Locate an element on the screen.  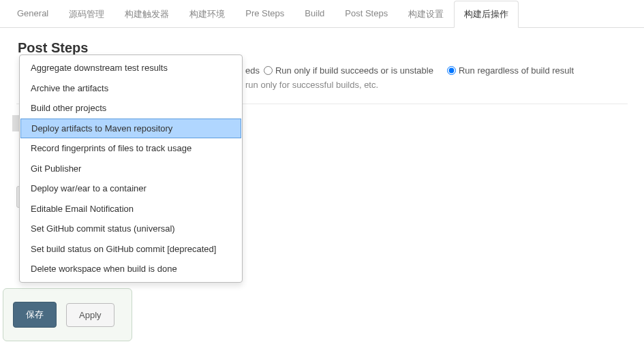
menu-item: Editable Email Notification is located at coordinates (131, 209).